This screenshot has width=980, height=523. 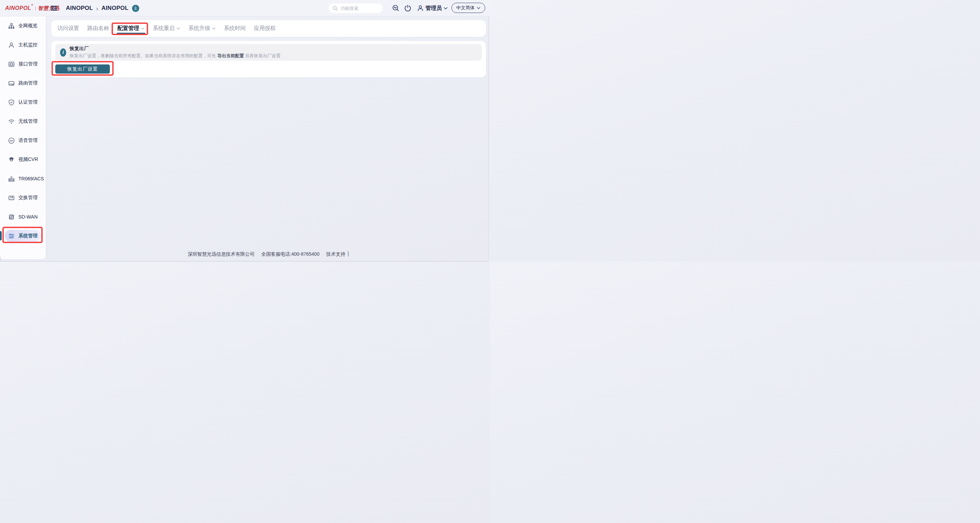 What do you see at coordinates (336, 254) in the screenshot?
I see `footer-support-link: 技术支持` at bounding box center [336, 254].